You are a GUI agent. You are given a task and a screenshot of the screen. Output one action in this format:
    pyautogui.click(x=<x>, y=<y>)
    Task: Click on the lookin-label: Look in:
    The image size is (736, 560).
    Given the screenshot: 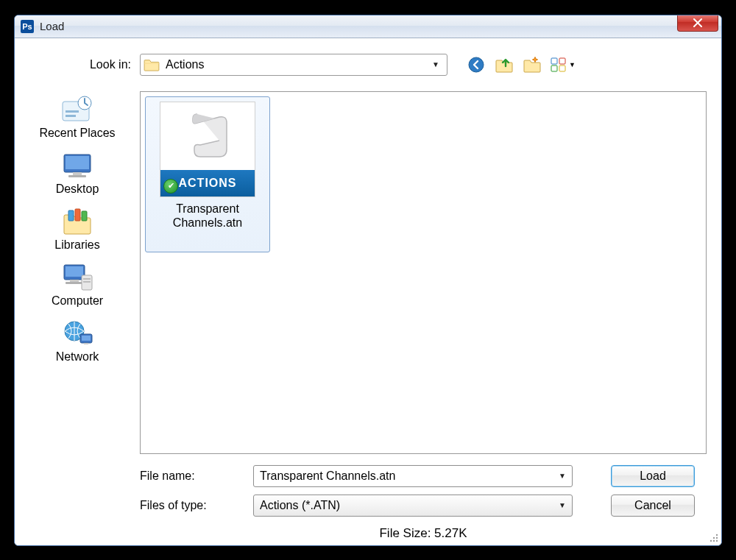 What is the action you would take?
    pyautogui.click(x=85, y=65)
    